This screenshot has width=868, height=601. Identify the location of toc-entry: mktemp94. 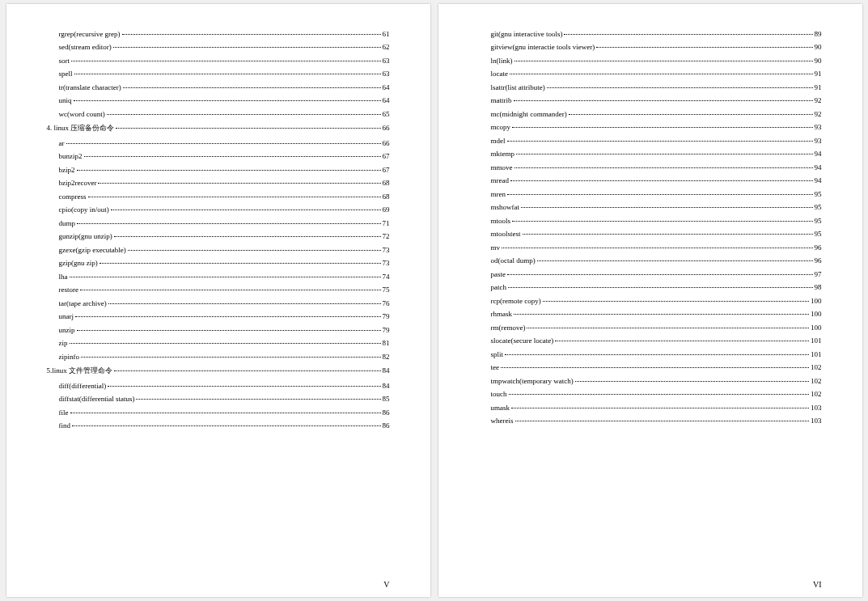
(657, 154).